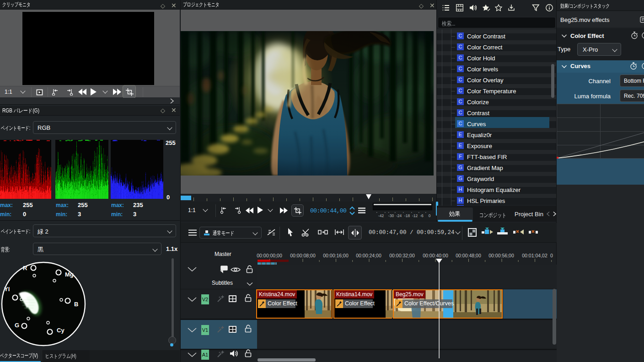  I want to click on svg-text: Cy, so click(60, 330).